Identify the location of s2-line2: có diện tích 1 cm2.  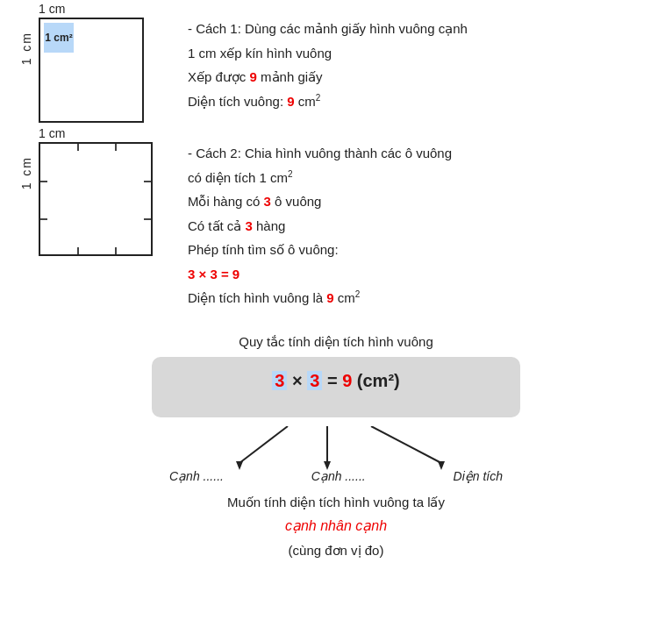
(421, 178).